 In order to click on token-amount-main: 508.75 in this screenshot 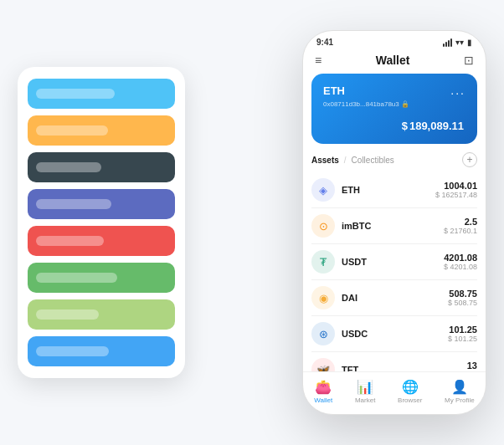, I will do `click(462, 294)`.